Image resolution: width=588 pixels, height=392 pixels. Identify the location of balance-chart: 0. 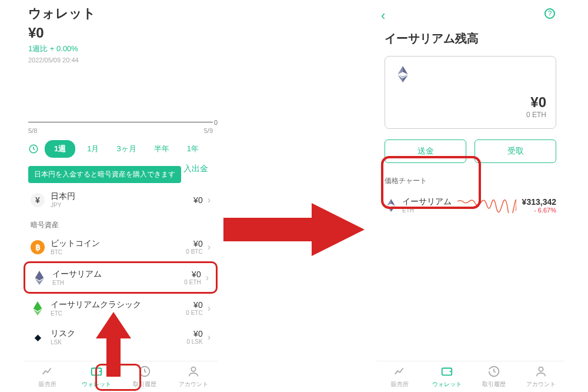
(121, 99).